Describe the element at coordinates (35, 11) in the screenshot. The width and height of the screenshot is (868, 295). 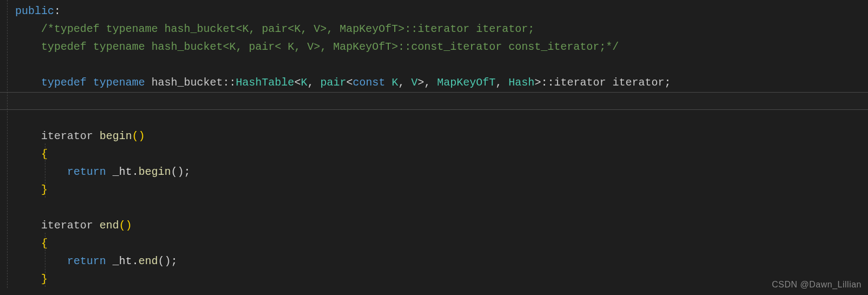
I see `keyword-public: public` at that location.